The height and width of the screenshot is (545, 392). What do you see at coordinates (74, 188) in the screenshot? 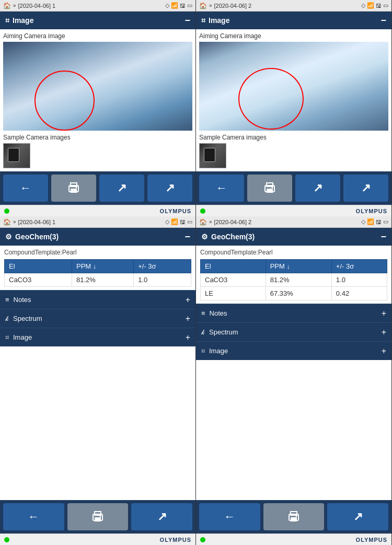
I see `print-button-top-left` at bounding box center [74, 188].